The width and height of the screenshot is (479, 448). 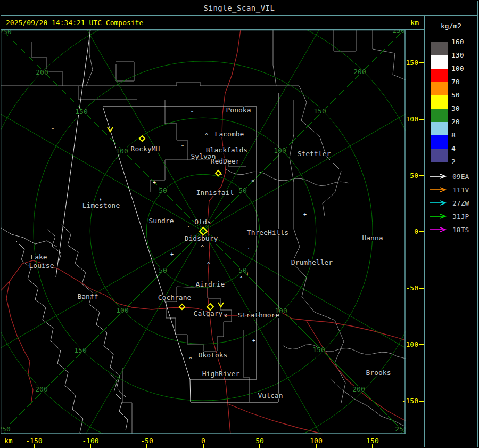 I want to click on bottom-axis-label: -150, so click(x=34, y=441).